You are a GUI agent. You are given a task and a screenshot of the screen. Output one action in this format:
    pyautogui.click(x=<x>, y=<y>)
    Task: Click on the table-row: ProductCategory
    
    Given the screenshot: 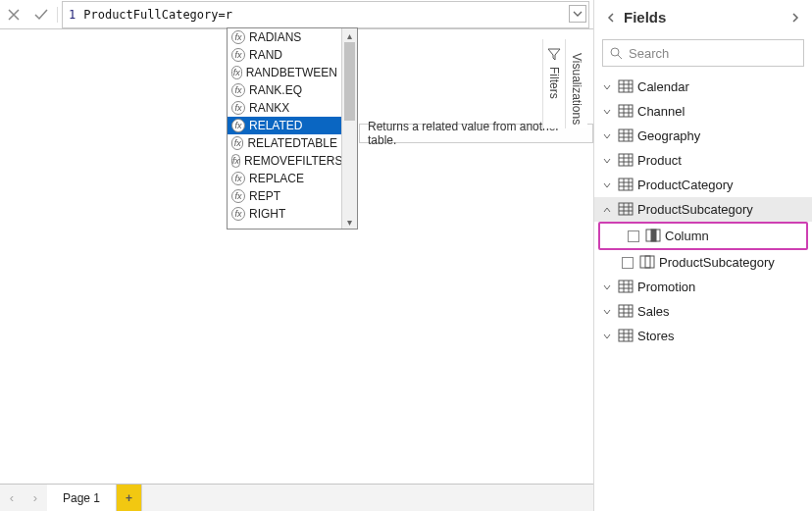 What is the action you would take?
    pyautogui.click(x=703, y=184)
    